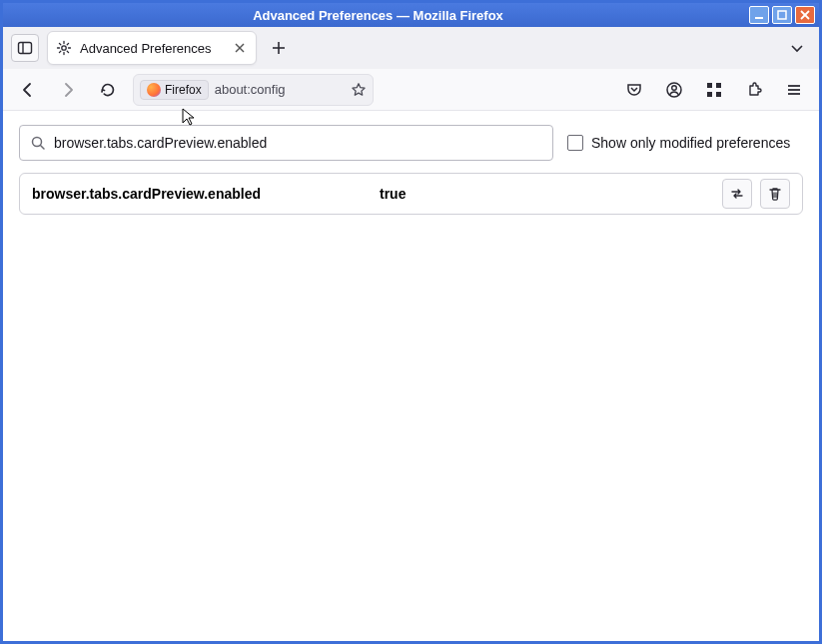  I want to click on preference-name: browser.tabs.cardPreview.enabled, so click(202, 194).